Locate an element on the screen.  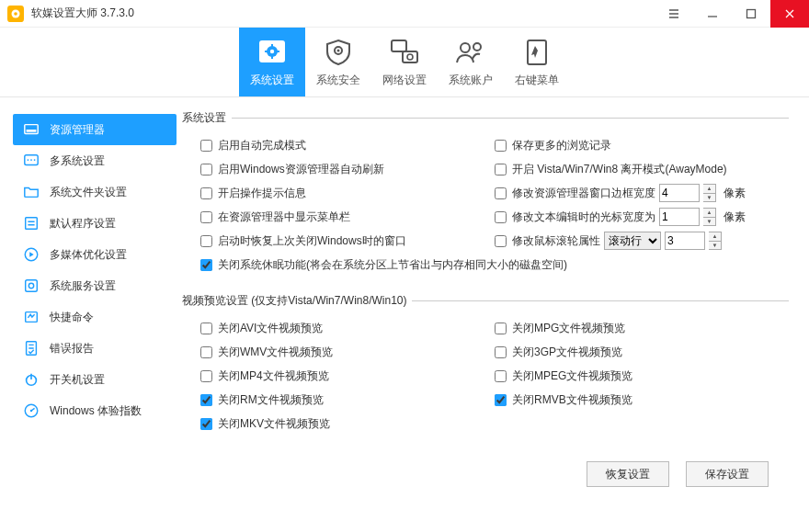
titlebar: 软媒设置大师 3.7.3.0 is located at coordinates (404, 14).